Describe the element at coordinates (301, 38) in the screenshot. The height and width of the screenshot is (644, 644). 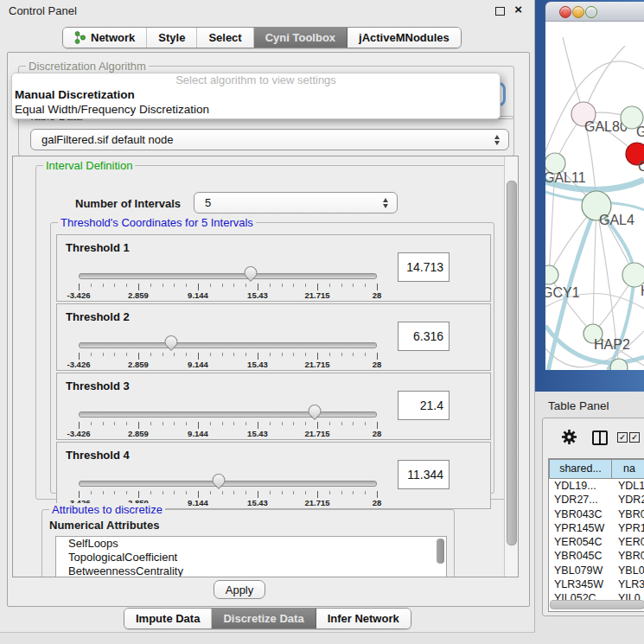
I see `tab-label: Cyni Toolbox` at that location.